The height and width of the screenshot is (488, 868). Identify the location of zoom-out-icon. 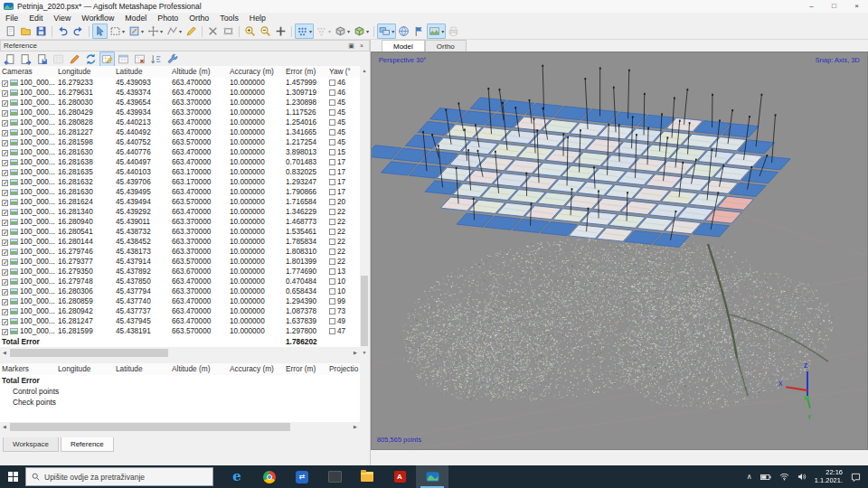
(266, 31).